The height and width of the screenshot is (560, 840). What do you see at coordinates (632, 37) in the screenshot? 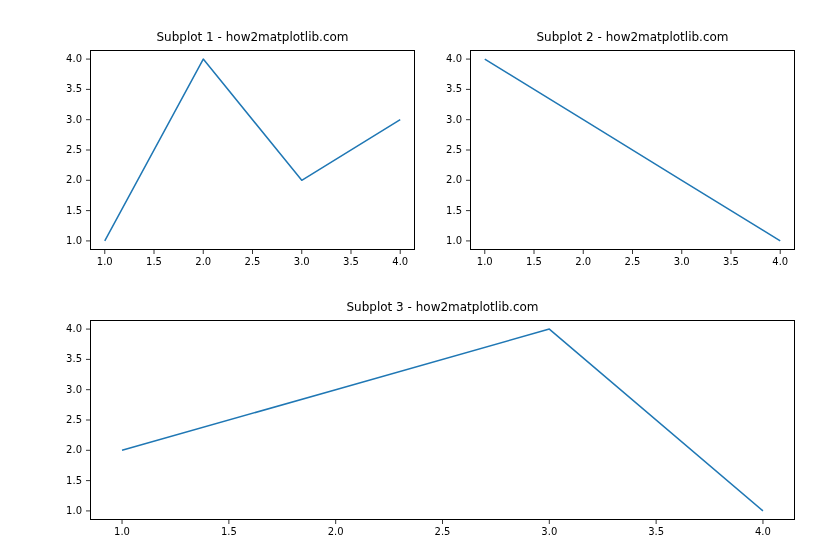
I see `chart-title: Subplot 2 - how2matplotlib.com` at bounding box center [632, 37].